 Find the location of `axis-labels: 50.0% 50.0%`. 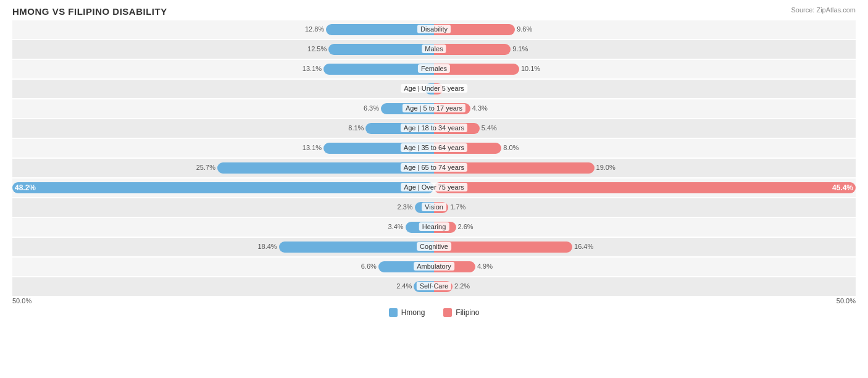

axis-labels: 50.0% 50.0% is located at coordinates (434, 301).